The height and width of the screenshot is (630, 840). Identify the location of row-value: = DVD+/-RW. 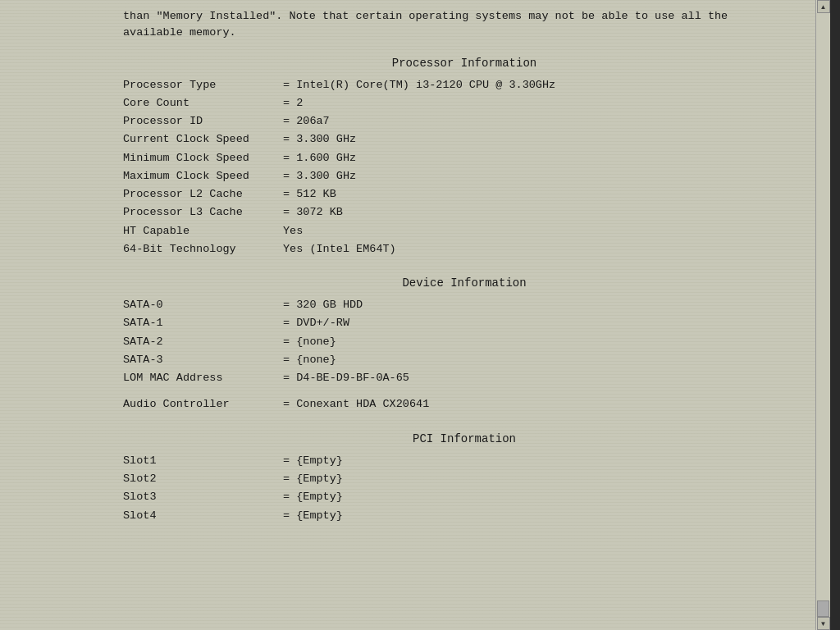
(317, 323).